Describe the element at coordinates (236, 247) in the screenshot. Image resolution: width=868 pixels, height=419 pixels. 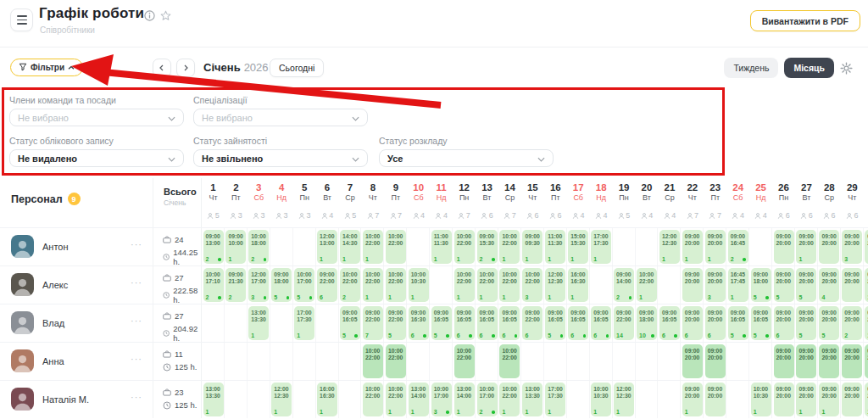
I see `shift-cell: 09:0010:001` at that location.